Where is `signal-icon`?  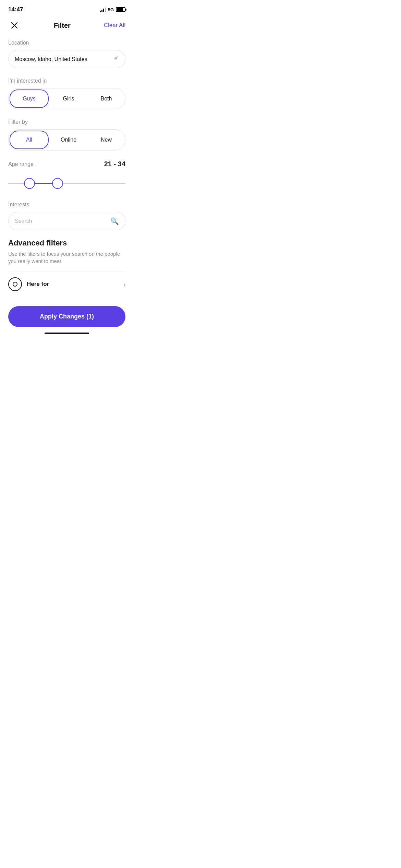
signal-icon is located at coordinates (103, 10).